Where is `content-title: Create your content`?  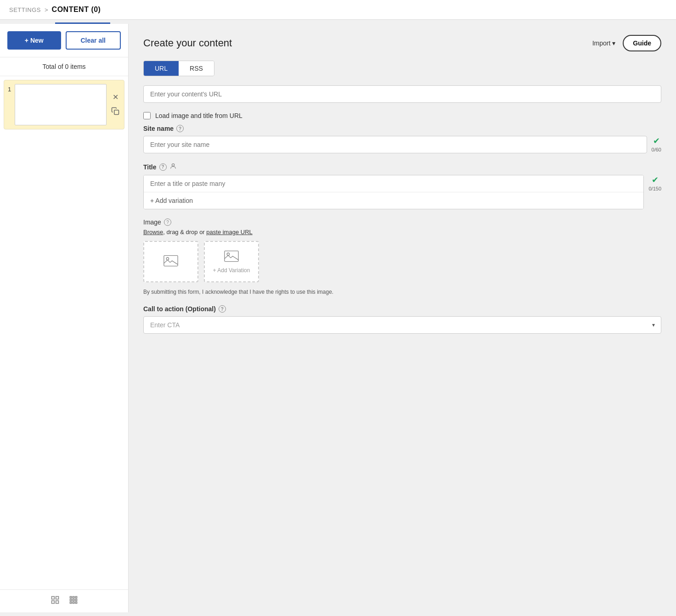
content-title: Create your content is located at coordinates (187, 43).